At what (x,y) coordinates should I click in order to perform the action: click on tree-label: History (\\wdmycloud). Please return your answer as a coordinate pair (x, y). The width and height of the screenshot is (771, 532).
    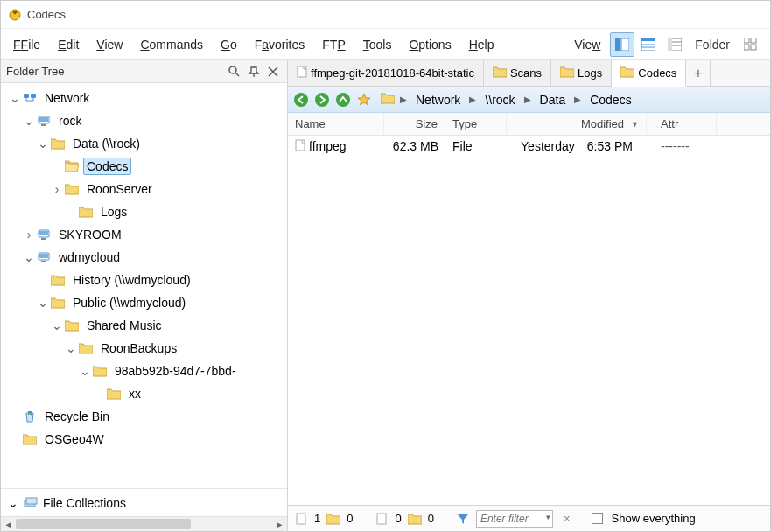
    Looking at the image, I should click on (131, 280).